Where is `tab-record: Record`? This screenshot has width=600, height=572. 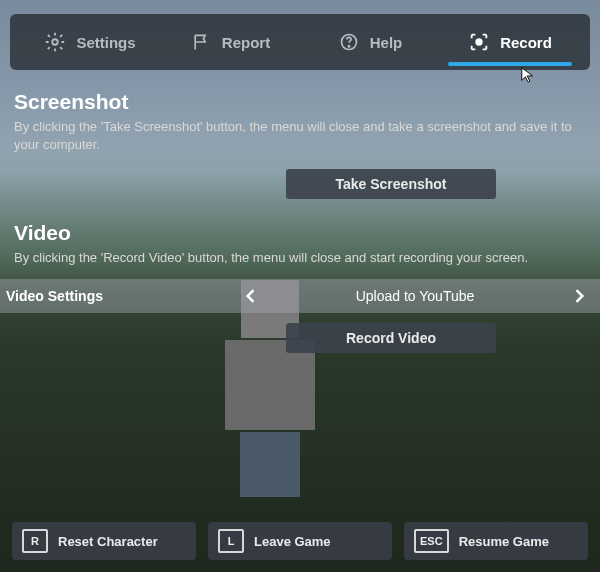 tab-record: Record is located at coordinates (510, 42).